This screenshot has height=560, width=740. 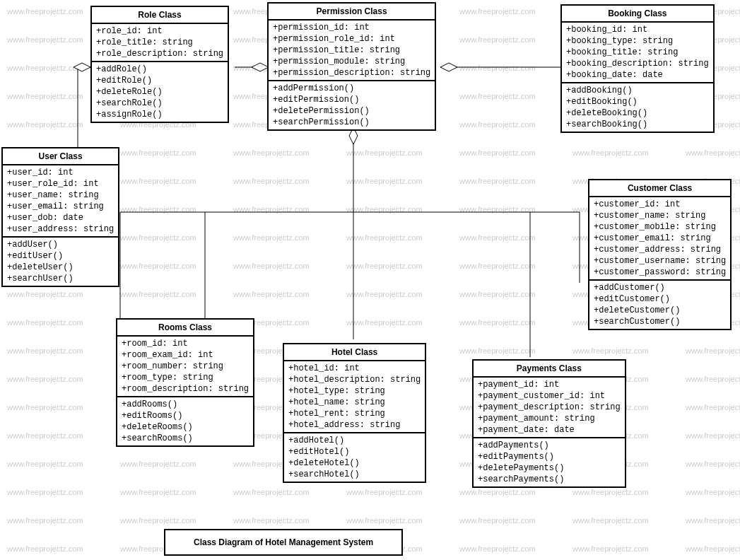 What do you see at coordinates (355, 457) in the screenshot?
I see `class-meths: +addHotel()+editHotel()+deleteHotel()+se…` at bounding box center [355, 457].